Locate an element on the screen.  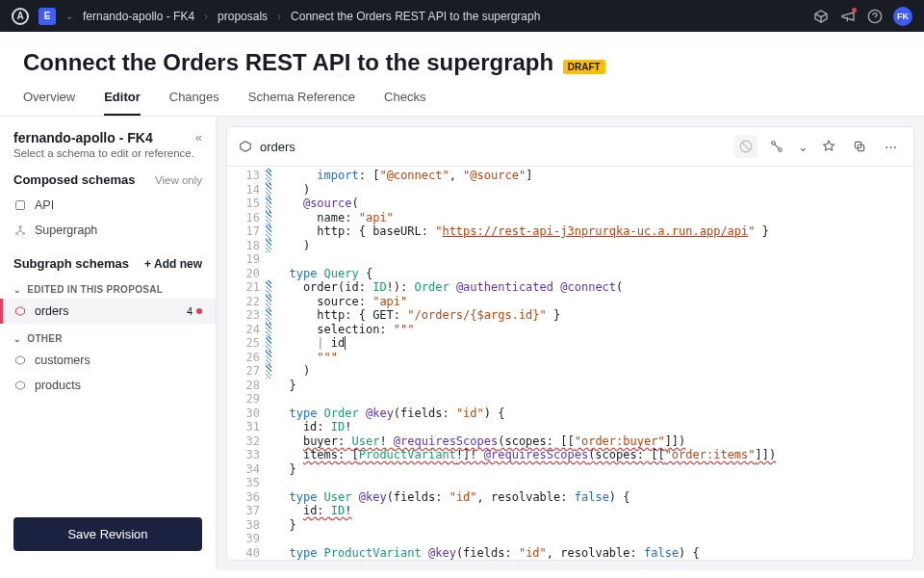
supergraph-icon is located at coordinates (20, 230).